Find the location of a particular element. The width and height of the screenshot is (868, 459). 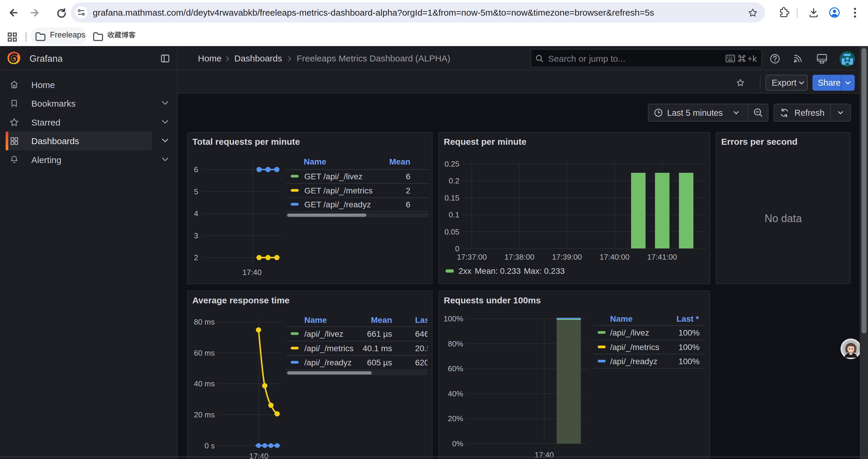

svg-text: 17:37:00 is located at coordinates (472, 257).